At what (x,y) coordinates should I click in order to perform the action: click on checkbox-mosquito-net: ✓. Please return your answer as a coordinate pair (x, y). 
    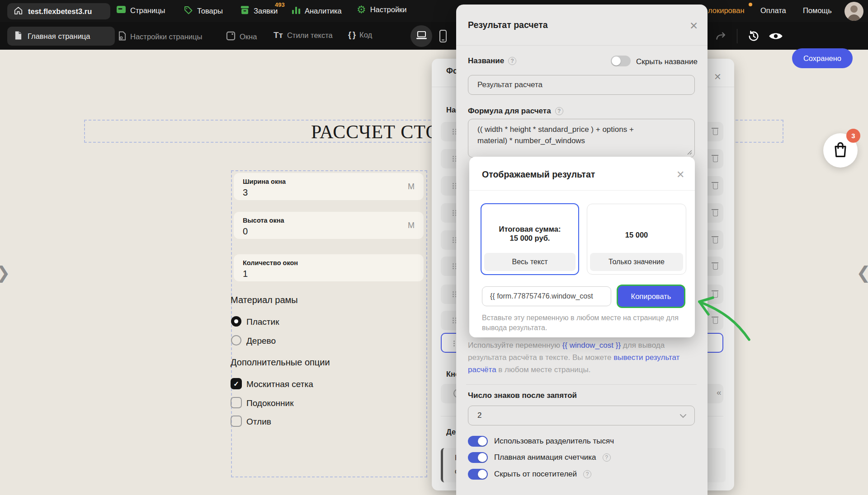
    Looking at the image, I should click on (236, 384).